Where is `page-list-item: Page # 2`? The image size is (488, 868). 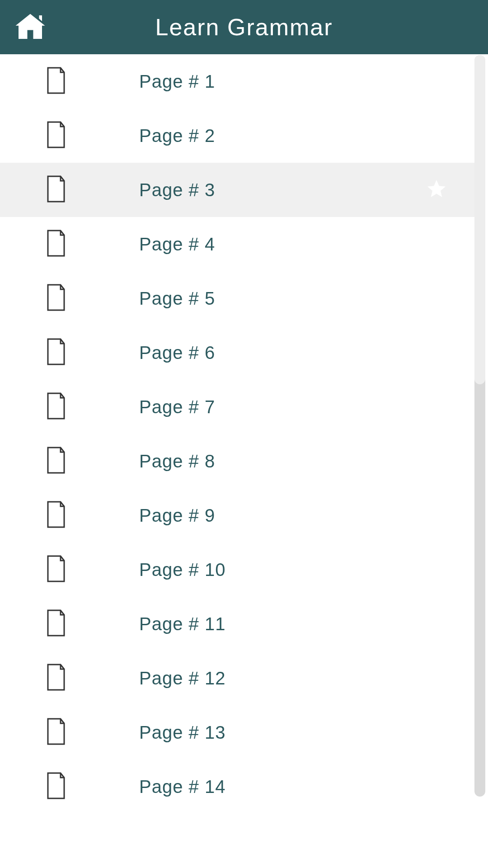 page-list-item: Page # 2 is located at coordinates (237, 136).